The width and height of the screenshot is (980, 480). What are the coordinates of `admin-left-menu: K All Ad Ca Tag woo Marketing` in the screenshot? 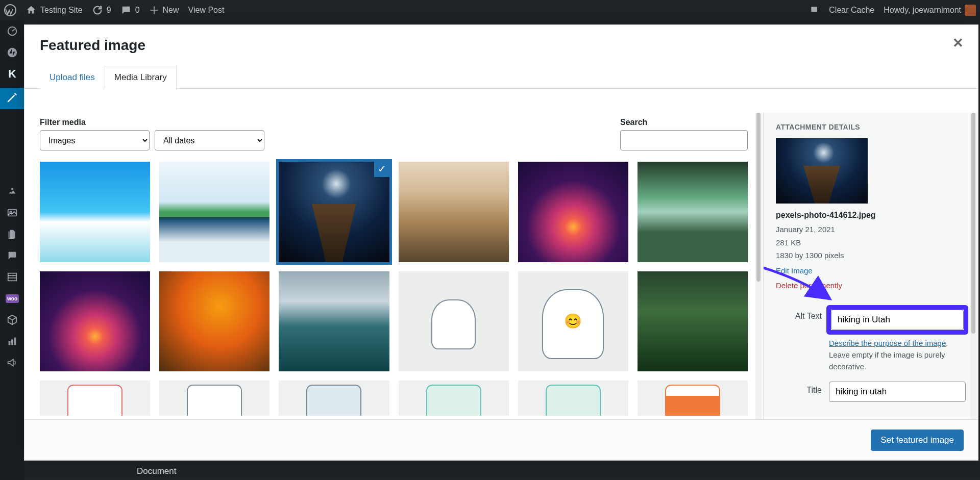 It's located at (12, 250).